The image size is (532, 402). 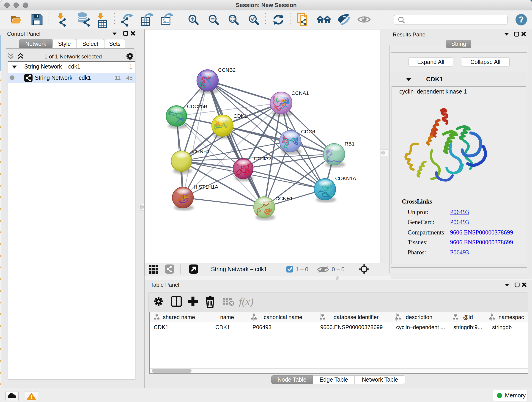 I want to click on svg-text: CDC25B, so click(x=197, y=106).